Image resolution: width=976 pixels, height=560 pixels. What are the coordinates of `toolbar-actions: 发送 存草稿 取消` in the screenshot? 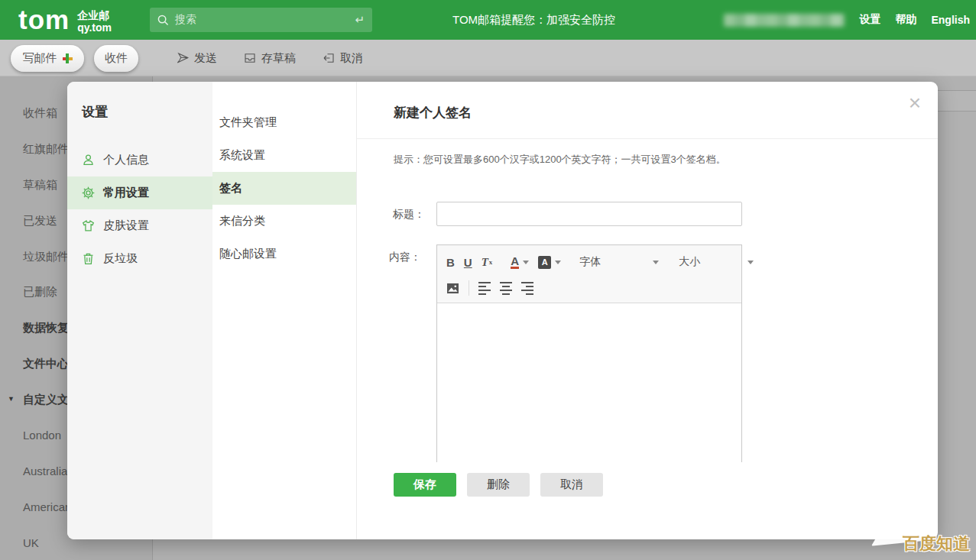 It's located at (269, 58).